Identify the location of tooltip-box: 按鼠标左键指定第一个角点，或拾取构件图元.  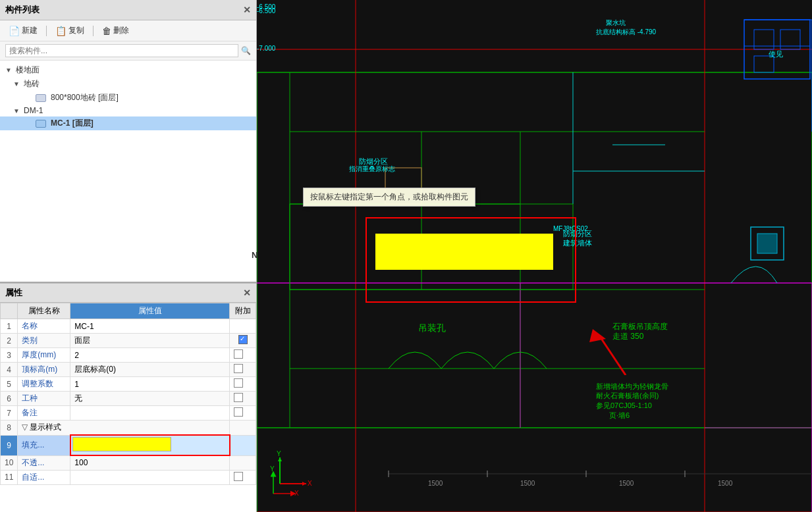
(389, 197).